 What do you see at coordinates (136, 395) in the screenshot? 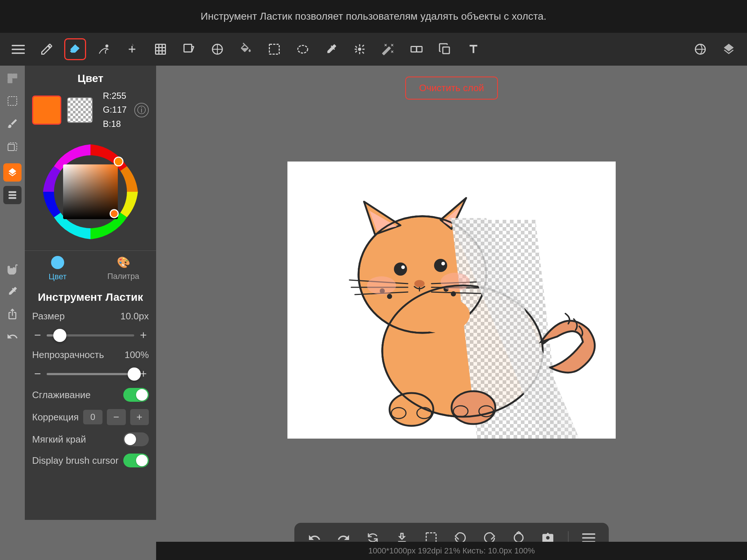
I see `smoothing-toggle` at bounding box center [136, 395].